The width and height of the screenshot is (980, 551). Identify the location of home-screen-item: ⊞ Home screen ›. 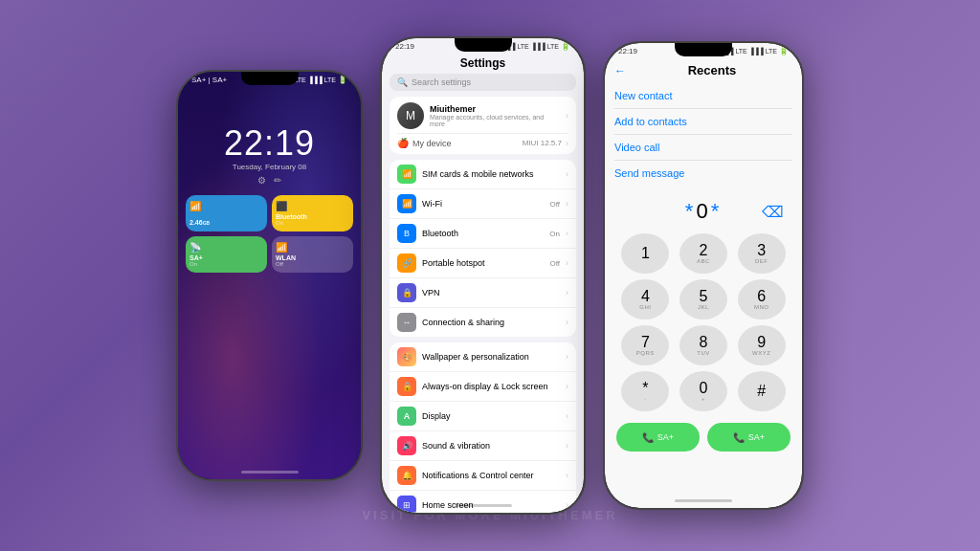
(482, 501).